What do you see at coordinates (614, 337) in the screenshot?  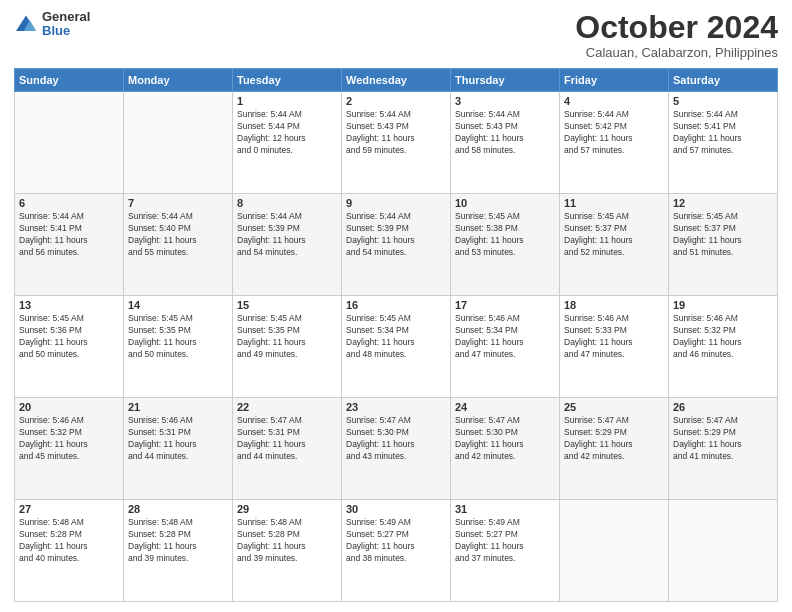 I see `day-info: Sunrise: 5:46 AM Sunset: 5:33 PM Dayligh…` at bounding box center [614, 337].